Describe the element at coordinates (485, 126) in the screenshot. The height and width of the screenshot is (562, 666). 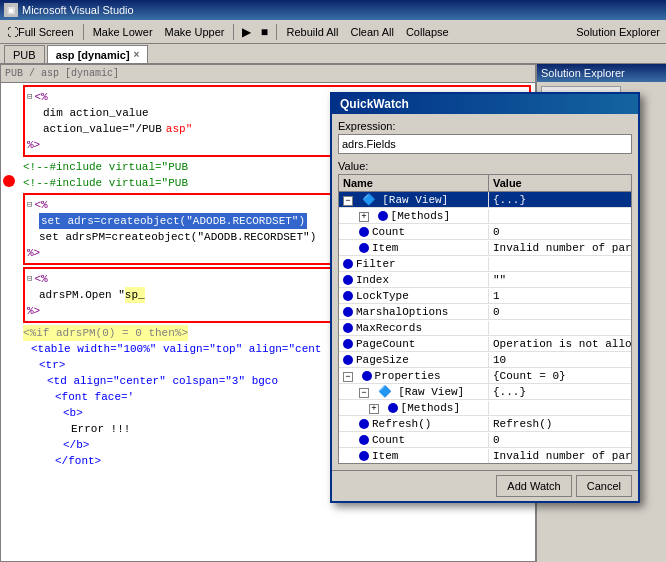
I see `expression-label: Expression:` at that location.